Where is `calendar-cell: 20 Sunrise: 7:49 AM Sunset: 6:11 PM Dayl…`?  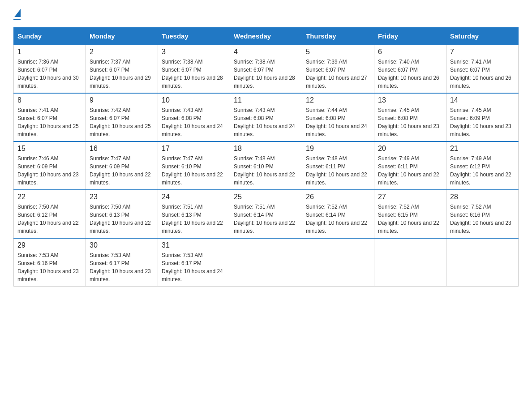
calendar-cell: 20 Sunrise: 7:49 AM Sunset: 6:11 PM Dayl… is located at coordinates (410, 166).